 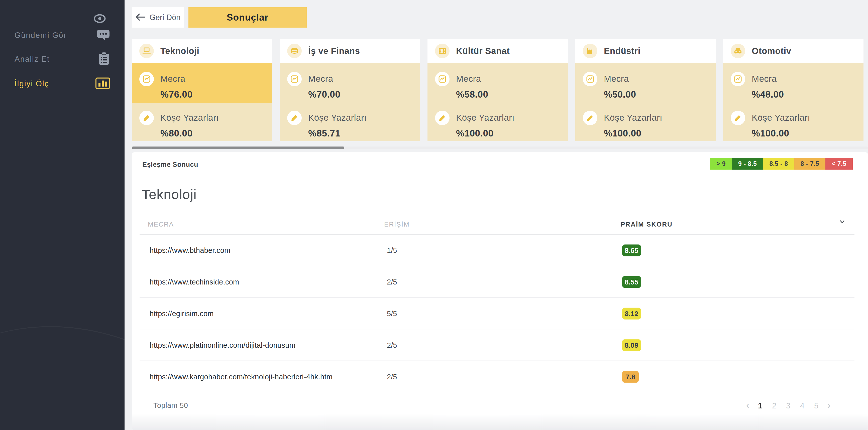 What do you see at coordinates (182, 314) in the screenshot?
I see `mecra-url: https://egirisim.com` at bounding box center [182, 314].